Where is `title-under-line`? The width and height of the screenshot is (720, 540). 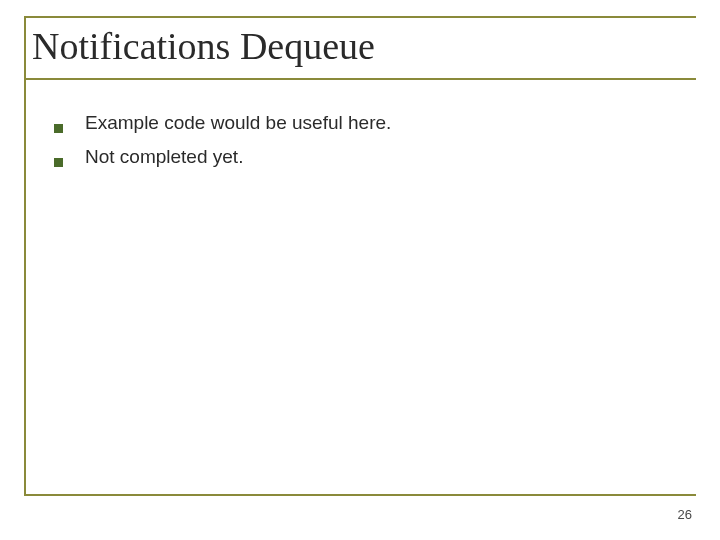 title-under-line is located at coordinates (360, 79).